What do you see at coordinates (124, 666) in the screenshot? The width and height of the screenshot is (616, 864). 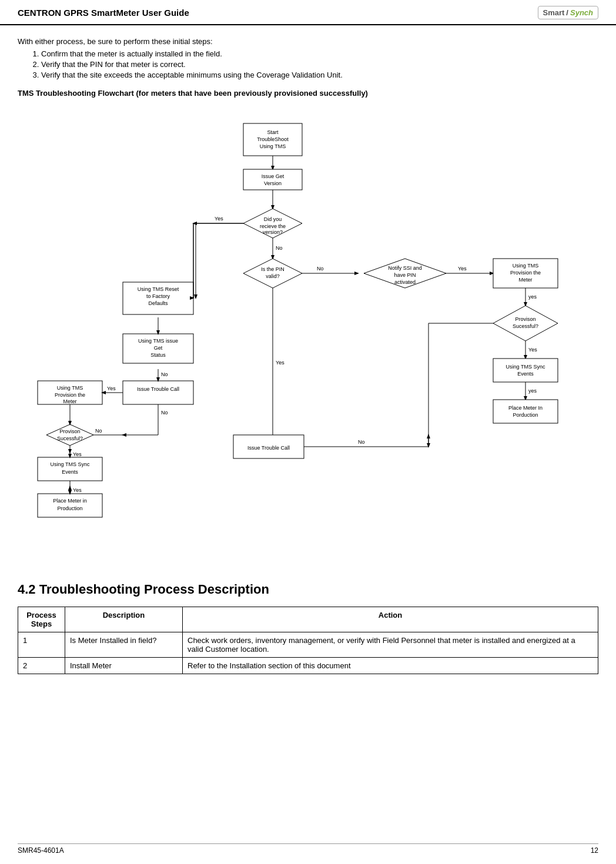 I see `cell-desc-1: Install Meter` at bounding box center [124, 666].